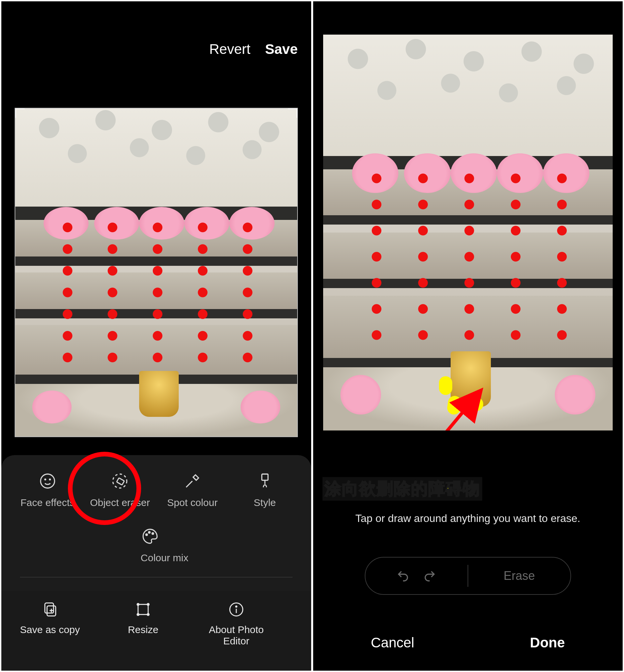 The width and height of the screenshot is (624, 672). Describe the element at coordinates (403, 576) in the screenshot. I see `undo-button` at that location.